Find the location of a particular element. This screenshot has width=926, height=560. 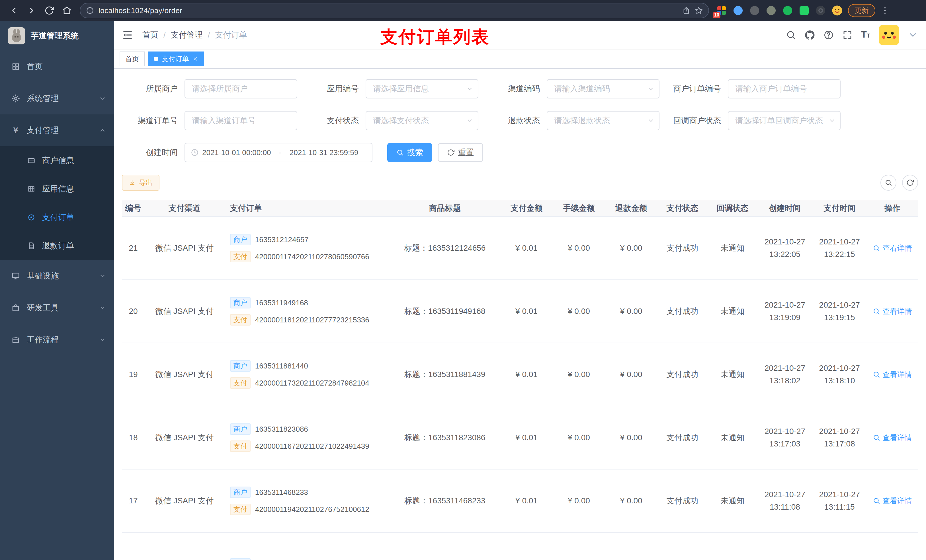

url-text: localhost:1024/pay/order is located at coordinates (388, 11).